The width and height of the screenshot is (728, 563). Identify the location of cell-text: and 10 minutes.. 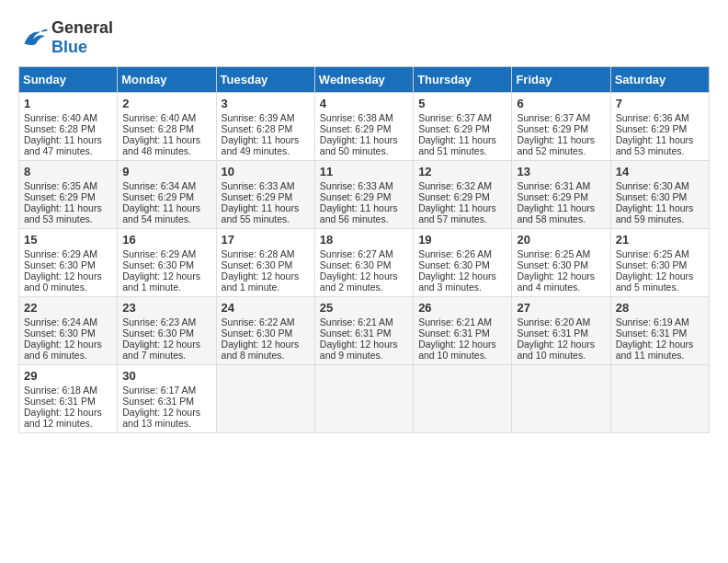
(462, 355).